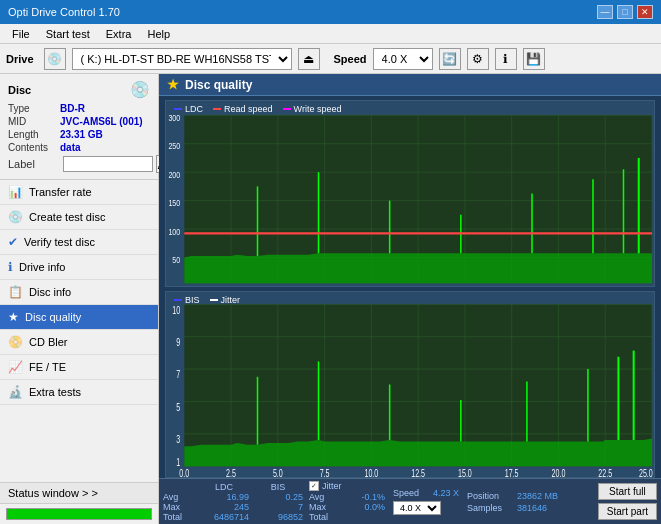 The height and width of the screenshot is (524, 661). What do you see at coordinates (224, 497) in the screenshot?
I see `stats-avg-ldc: 16.99` at bounding box center [224, 497].